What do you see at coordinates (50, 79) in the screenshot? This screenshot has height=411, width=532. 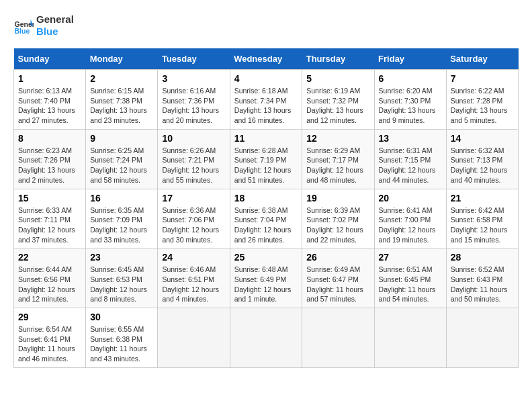 I see `day-number: 1` at bounding box center [50, 79].